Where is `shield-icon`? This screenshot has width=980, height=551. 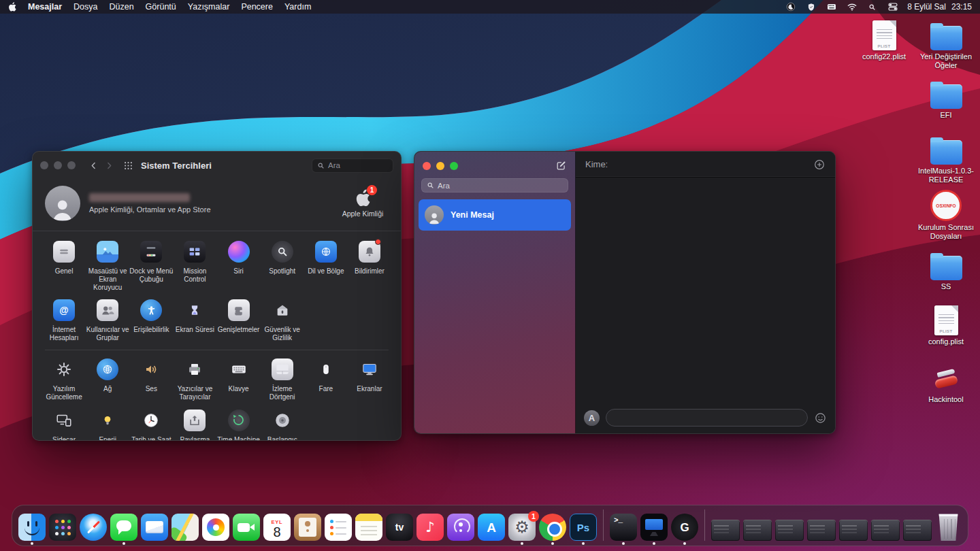 shield-icon is located at coordinates (811, 7).